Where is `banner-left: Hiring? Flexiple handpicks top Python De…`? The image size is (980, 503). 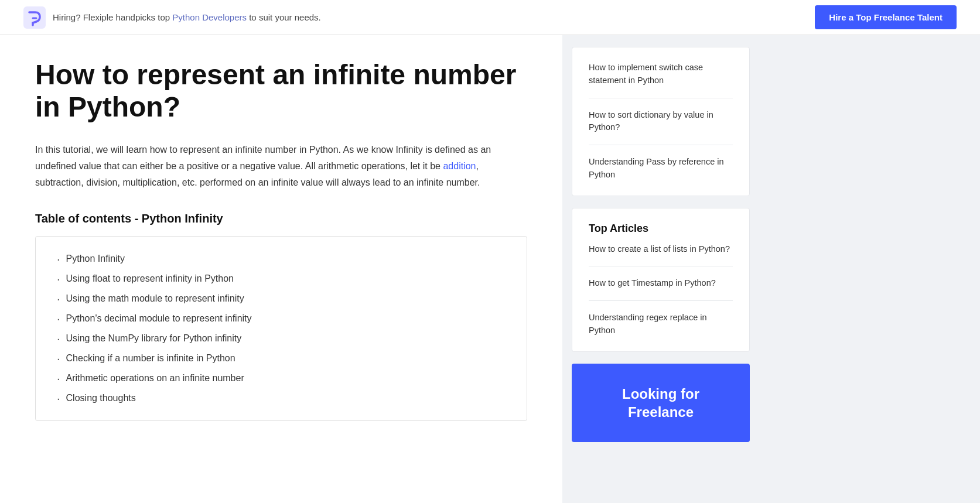 banner-left: Hiring? Flexiple handpicks top Python De… is located at coordinates (172, 18).